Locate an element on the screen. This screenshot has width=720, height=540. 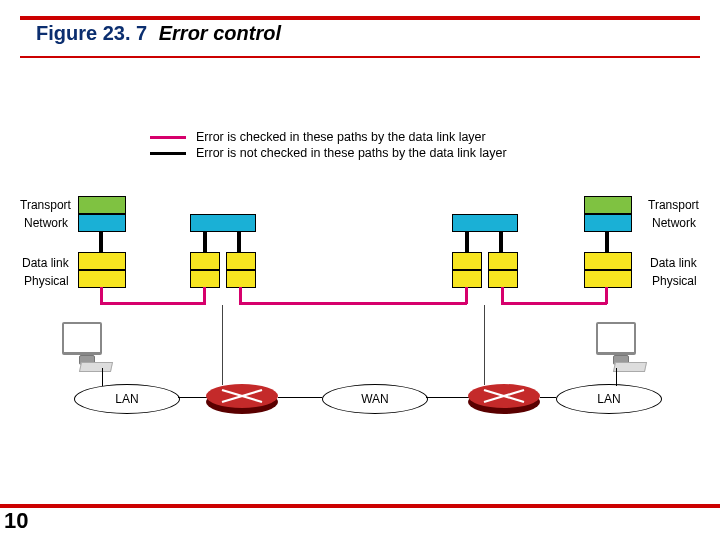
legend-swatch-black is located at coordinates (168, 154).